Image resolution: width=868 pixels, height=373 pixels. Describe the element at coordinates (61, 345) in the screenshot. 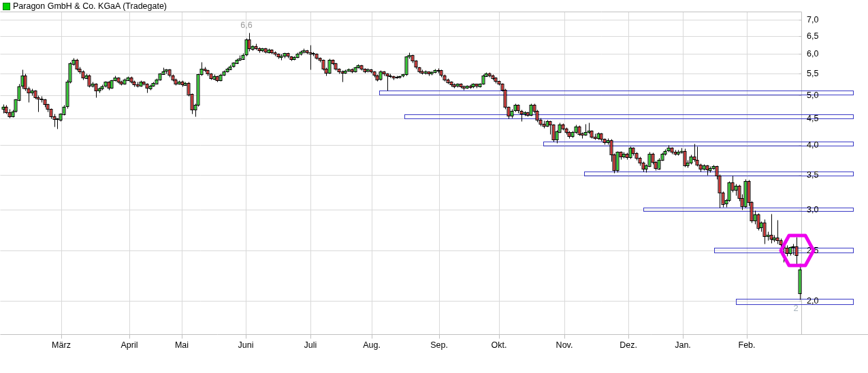

I see `month-label: März` at that location.